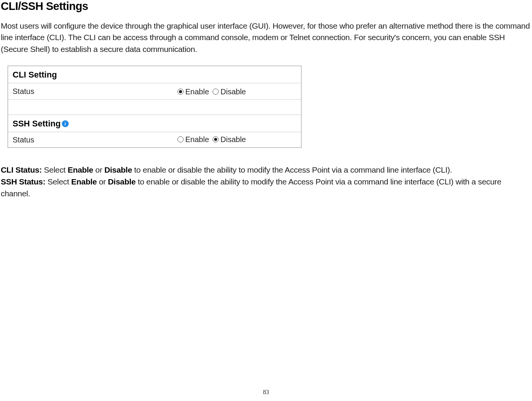  Describe the element at coordinates (266, 170) in the screenshot. I see `cli-status-description: CLI Status: Select Enable or Disable to …` at that location.